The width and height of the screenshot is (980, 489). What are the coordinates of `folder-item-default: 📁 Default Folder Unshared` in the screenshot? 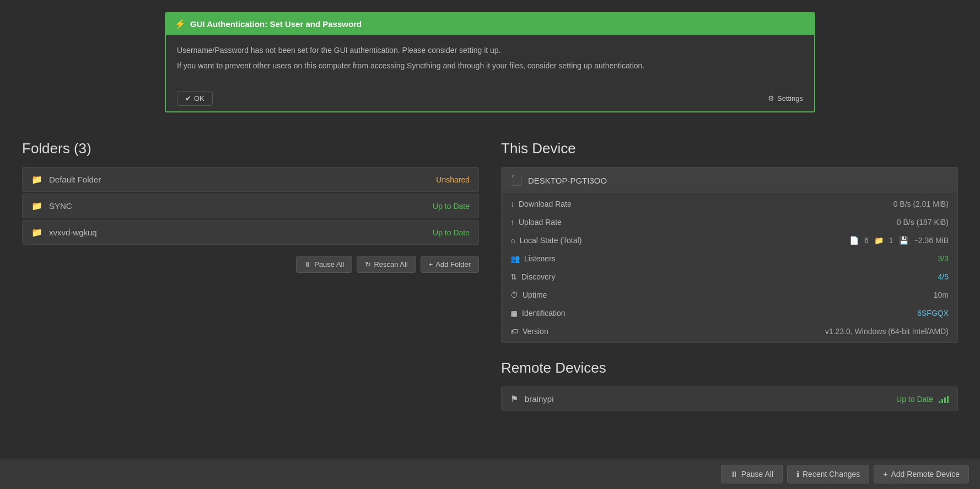 It's located at (250, 180).